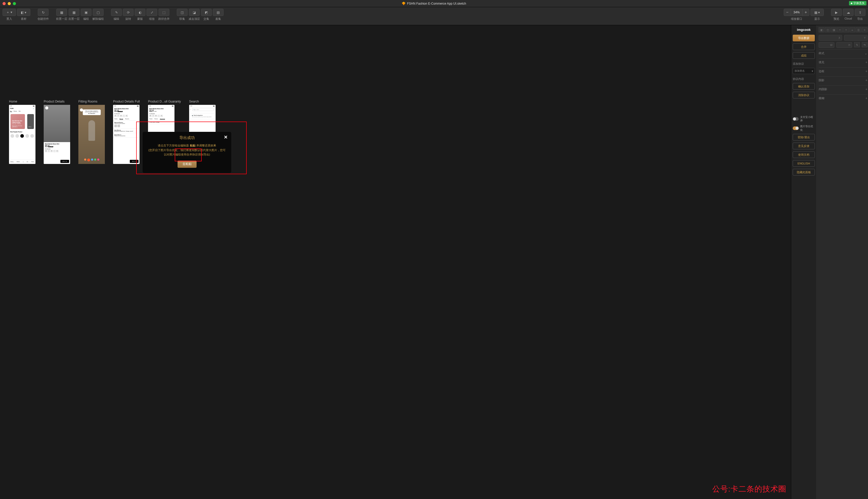 The height and width of the screenshot is (499, 868). Describe the element at coordinates (843, 62) in the screenshot. I see `fill-section: 填充+` at that location.